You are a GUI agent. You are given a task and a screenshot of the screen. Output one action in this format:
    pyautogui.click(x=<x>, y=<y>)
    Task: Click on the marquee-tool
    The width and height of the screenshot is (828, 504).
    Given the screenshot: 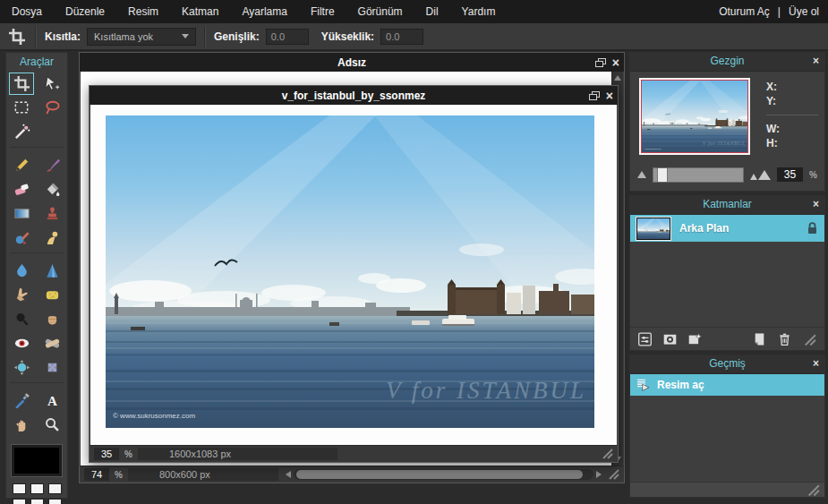 What is the action you would take?
    pyautogui.click(x=21, y=107)
    